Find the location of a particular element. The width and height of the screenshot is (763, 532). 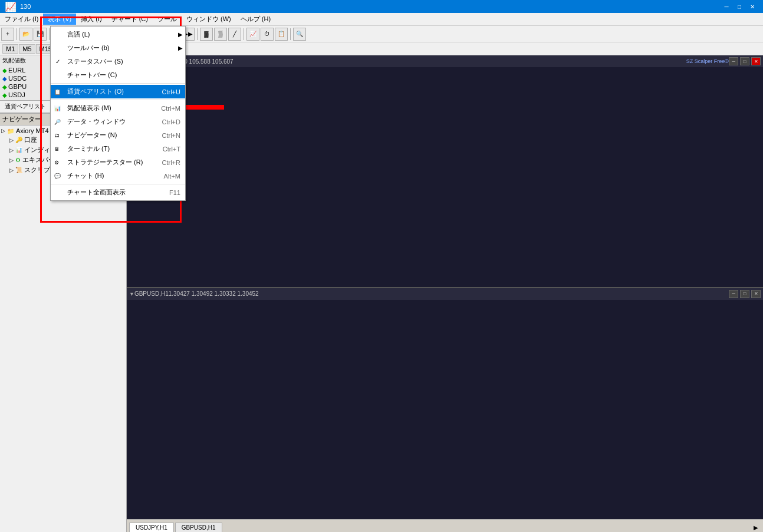

menu-tools: ツール is located at coordinates (167, 19).